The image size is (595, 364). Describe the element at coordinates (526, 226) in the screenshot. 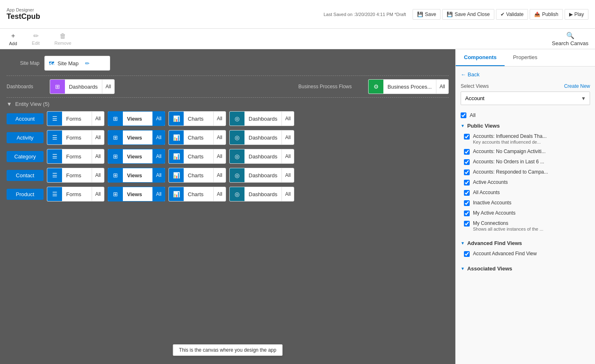

I see `public-view-item: My Connections Shows all active instance…` at that location.